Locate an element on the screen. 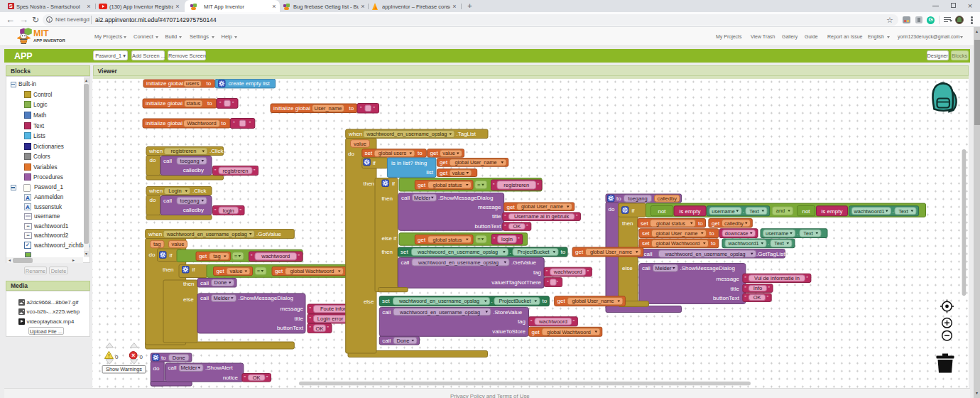  svg-text: .GotValue is located at coordinates (269, 235).